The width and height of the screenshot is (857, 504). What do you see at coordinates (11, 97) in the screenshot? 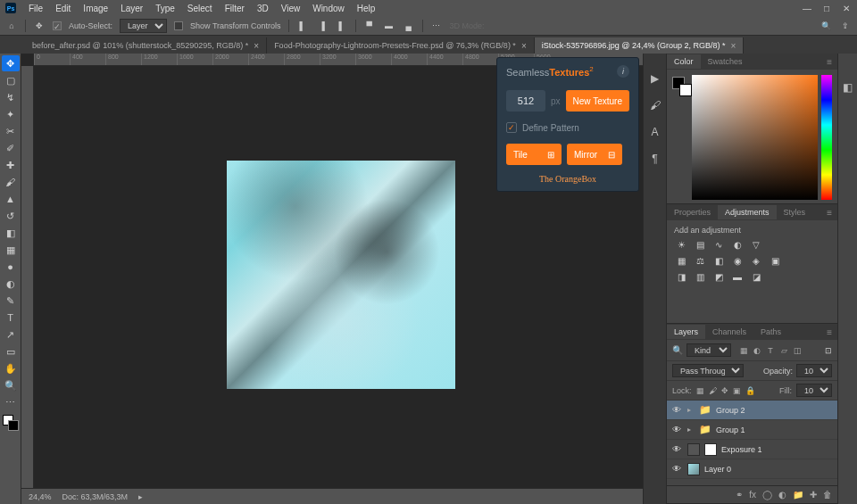
I see `lasso-tool: ↯` at bounding box center [11, 97].